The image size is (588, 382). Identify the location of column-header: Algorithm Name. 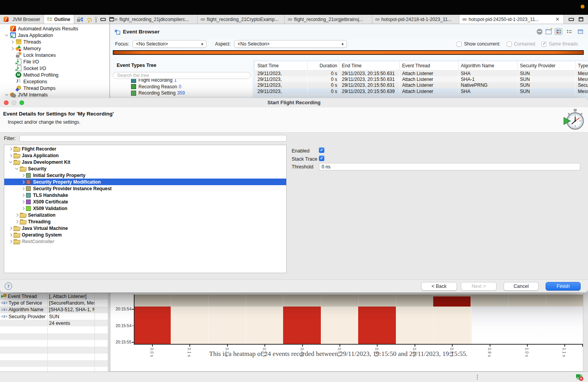
(488, 66).